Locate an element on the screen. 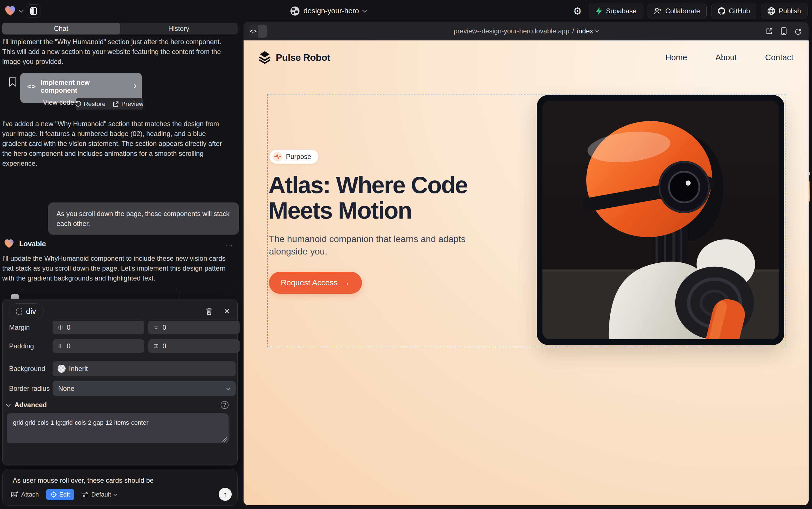 Image resolution: width=812 pixels, height=509 pixels. chat-input: As user mouse roll over, these cards sho… is located at coordinates (120, 480).